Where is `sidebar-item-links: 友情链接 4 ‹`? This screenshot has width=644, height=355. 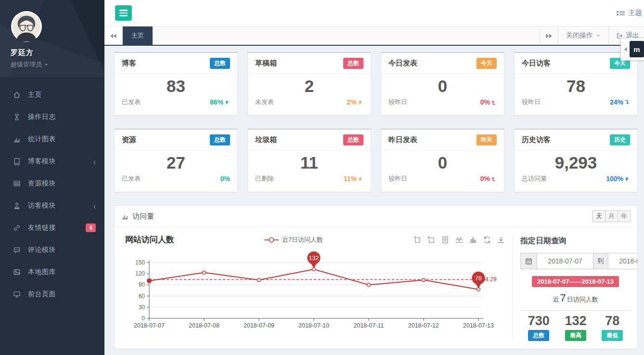 sidebar-item-links: 友情链接 4 ‹ is located at coordinates (52, 228).